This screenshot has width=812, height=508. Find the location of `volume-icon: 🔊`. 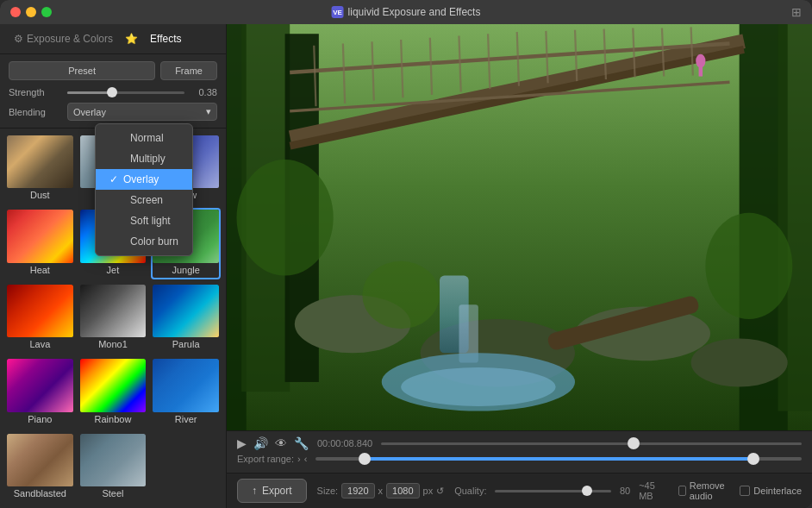

volume-icon: 🔊 is located at coordinates (260, 443).